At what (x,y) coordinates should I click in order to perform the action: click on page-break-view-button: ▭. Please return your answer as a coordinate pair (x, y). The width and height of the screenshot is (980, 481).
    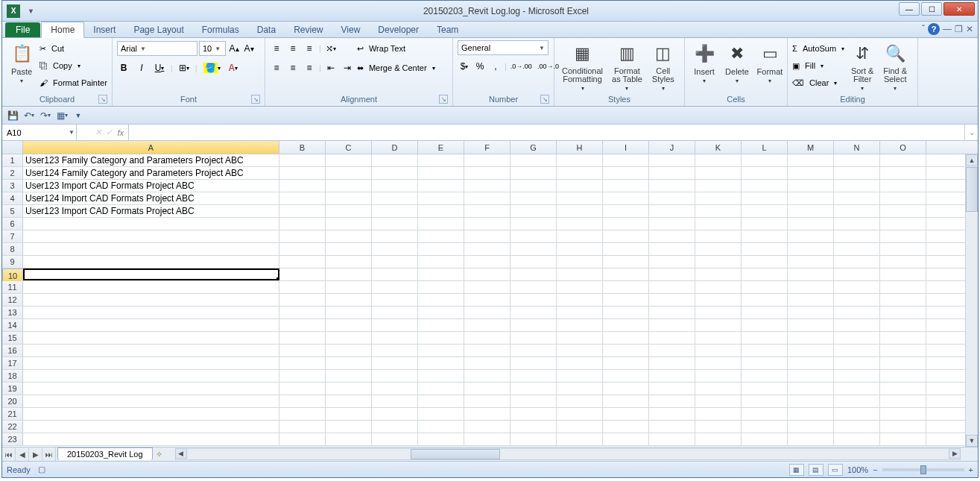
    Looking at the image, I should click on (835, 470).